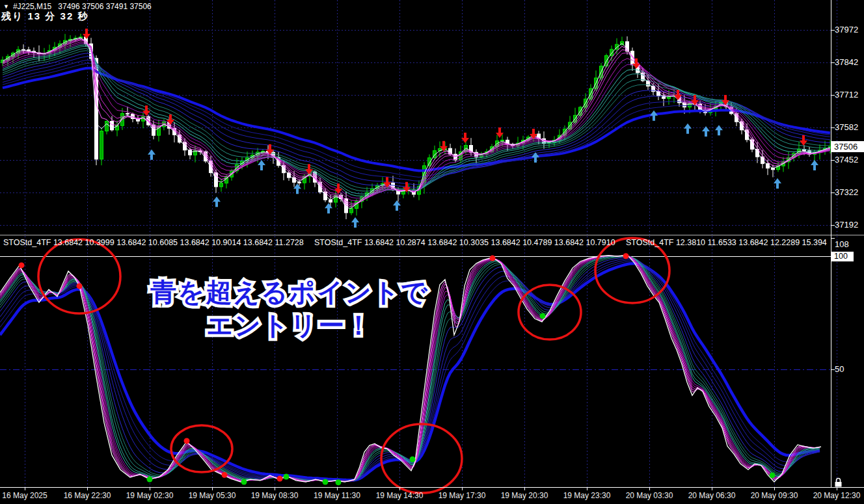 The width and height of the screenshot is (864, 504). I want to click on entry-circle-annotation, so click(202, 449).